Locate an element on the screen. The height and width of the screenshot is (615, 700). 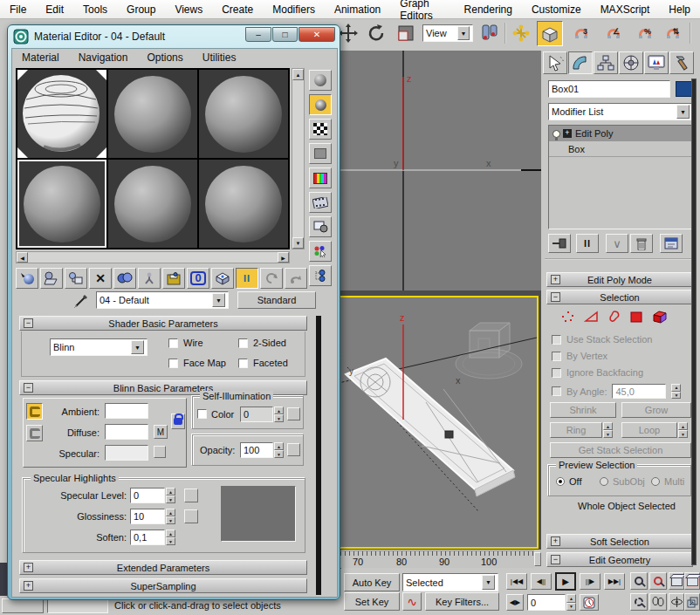
select-by-material-button is located at coordinates (320, 251).